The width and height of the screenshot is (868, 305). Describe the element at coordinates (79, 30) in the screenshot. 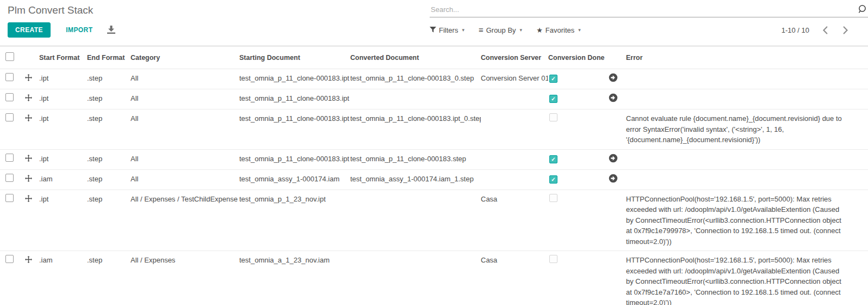

I see `import-button: IMPORT` at that location.